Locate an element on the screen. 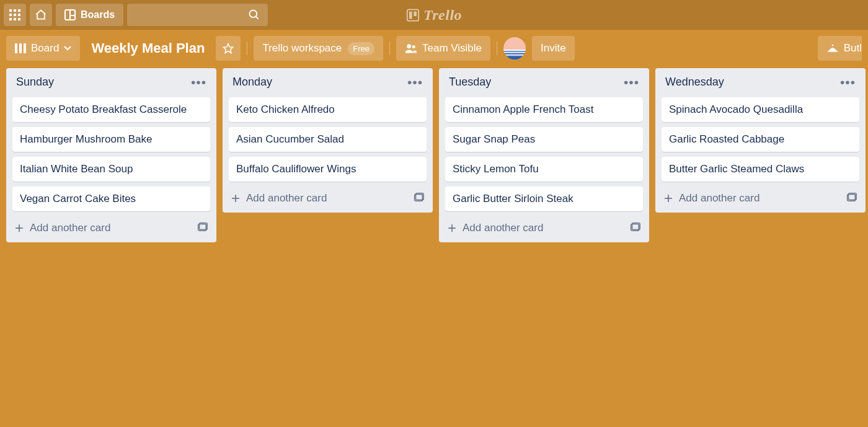  list-title: Wednesday is located at coordinates (694, 82).